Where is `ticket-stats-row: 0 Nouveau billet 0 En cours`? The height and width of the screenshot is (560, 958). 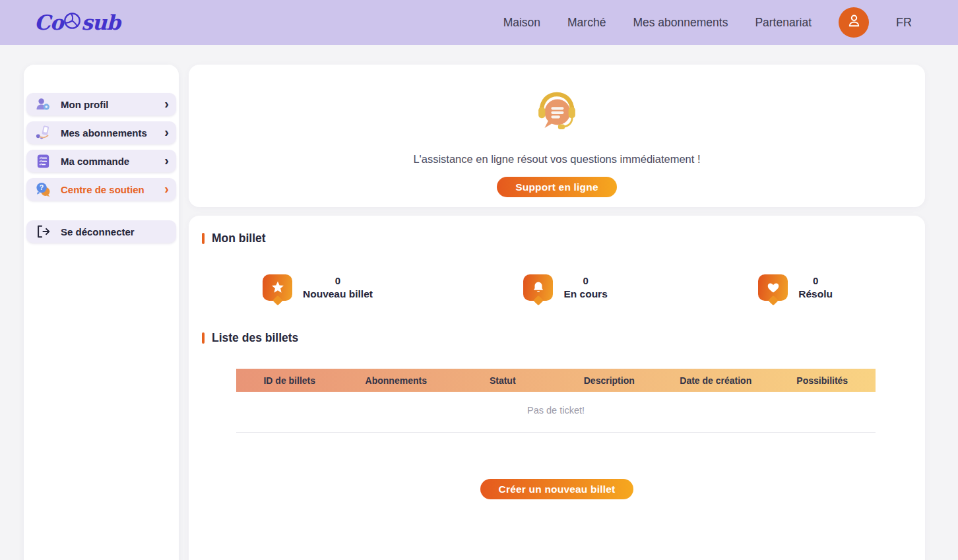
ticket-stats-row: 0 Nouveau billet 0 En cours is located at coordinates (557, 288).